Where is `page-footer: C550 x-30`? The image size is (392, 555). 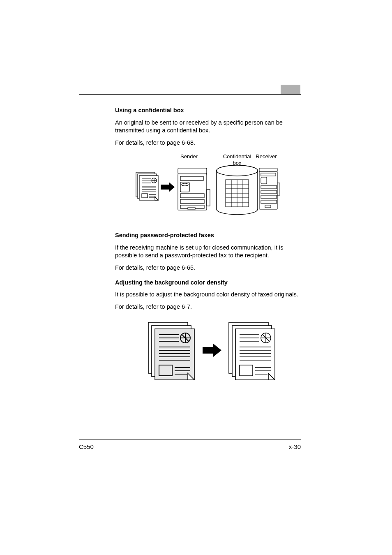 page-footer: C550 x-30 is located at coordinates (190, 446).